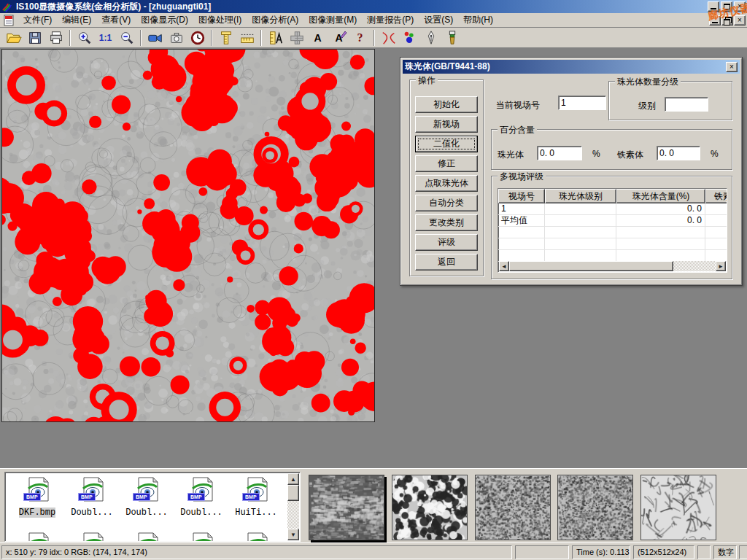 This screenshot has width=747, height=560. What do you see at coordinates (446, 223) in the screenshot?
I see `change-class-button: 更改类别` at bounding box center [446, 223].